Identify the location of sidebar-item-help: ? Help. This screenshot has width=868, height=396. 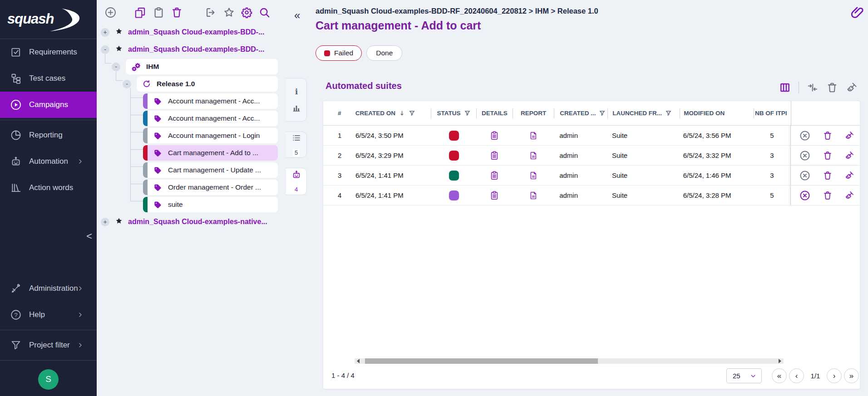
(48, 315).